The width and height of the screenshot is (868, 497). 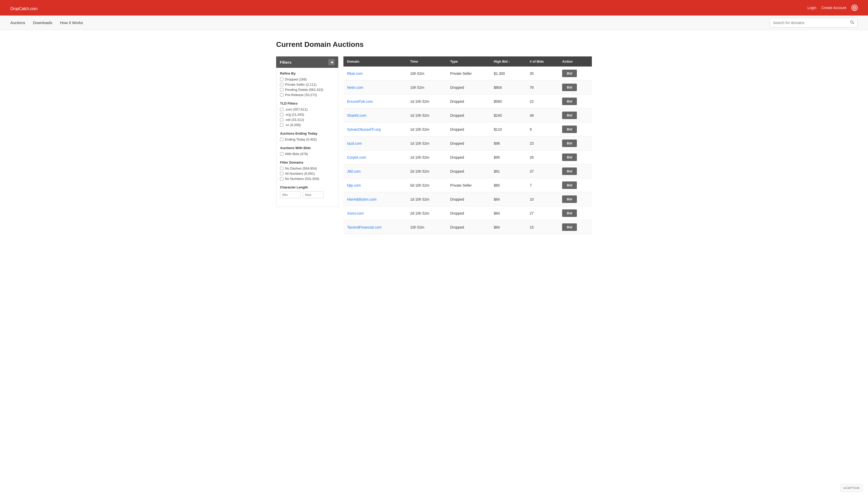 What do you see at coordinates (360, 101) in the screenshot?
I see `domain-link: EncorePub.com` at bounding box center [360, 101].